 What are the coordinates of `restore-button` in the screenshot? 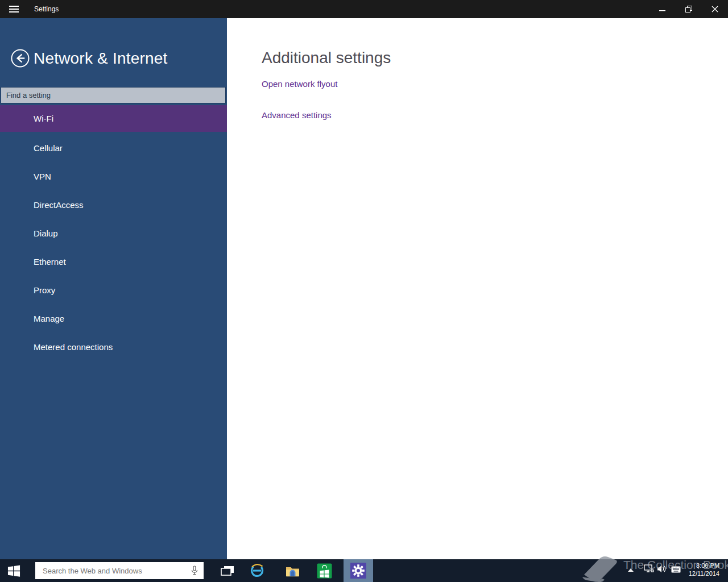 It's located at (689, 9).